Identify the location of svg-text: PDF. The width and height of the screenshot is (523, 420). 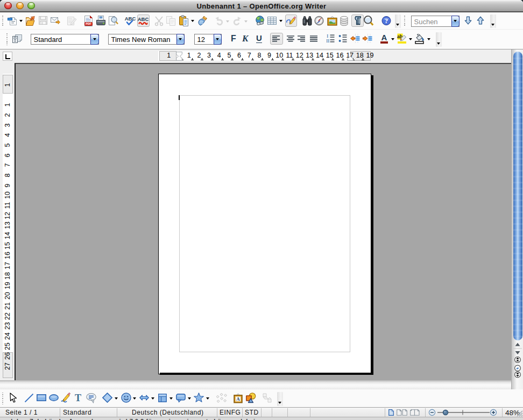
(88, 24).